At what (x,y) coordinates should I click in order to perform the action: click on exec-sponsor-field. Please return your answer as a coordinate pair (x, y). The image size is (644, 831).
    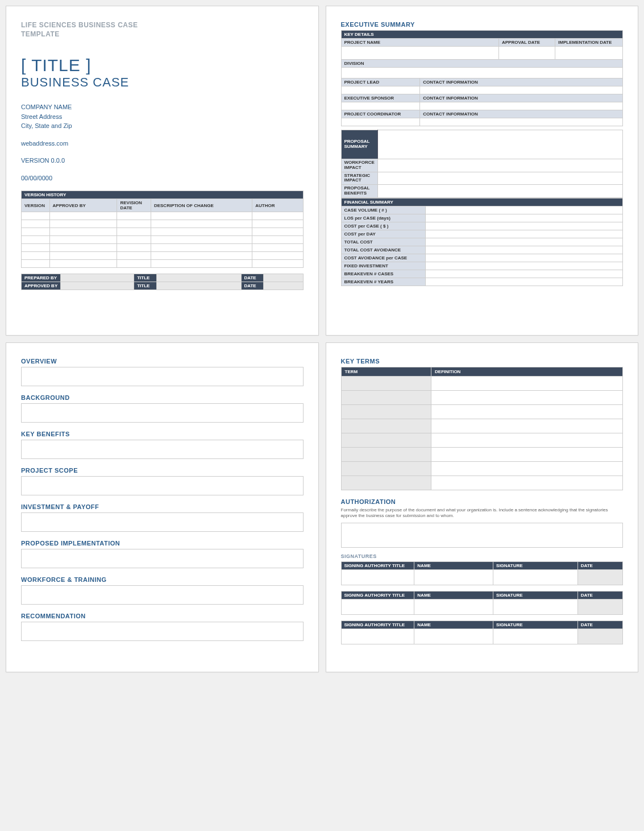
    Looking at the image, I should click on (381, 106).